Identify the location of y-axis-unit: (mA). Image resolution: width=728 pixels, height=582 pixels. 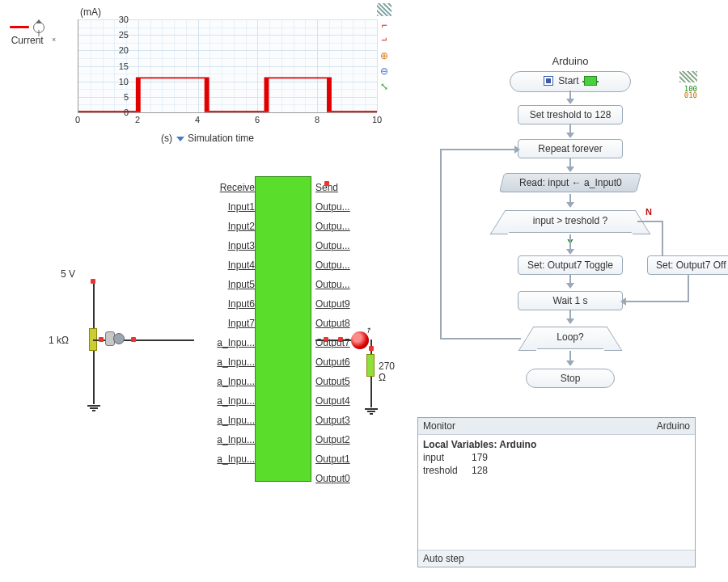
(91, 12).